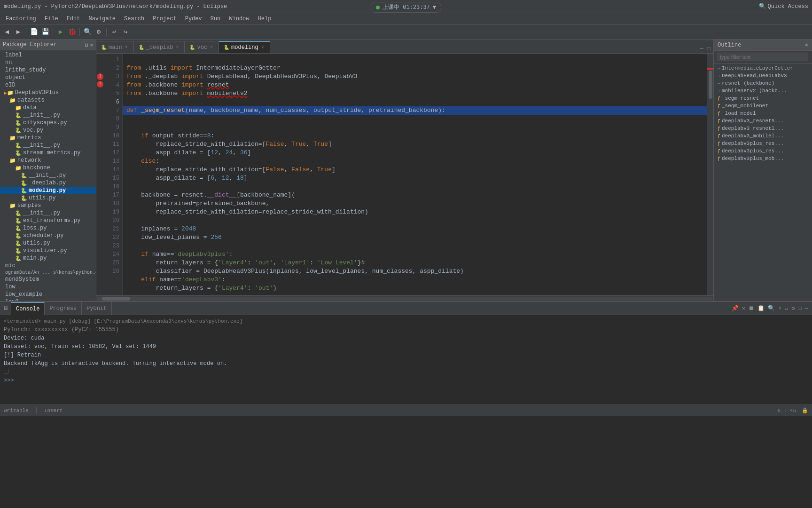 The width and height of the screenshot is (812, 508). What do you see at coordinates (116, 299) in the screenshot?
I see `h-scroll-thumb` at bounding box center [116, 299].